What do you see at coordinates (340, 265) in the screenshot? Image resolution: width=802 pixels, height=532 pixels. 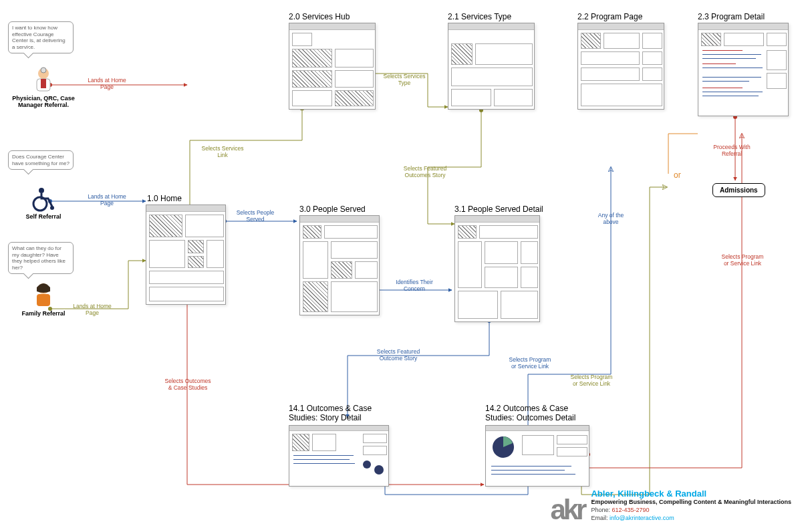 I see `thumb-people-served` at bounding box center [340, 265].